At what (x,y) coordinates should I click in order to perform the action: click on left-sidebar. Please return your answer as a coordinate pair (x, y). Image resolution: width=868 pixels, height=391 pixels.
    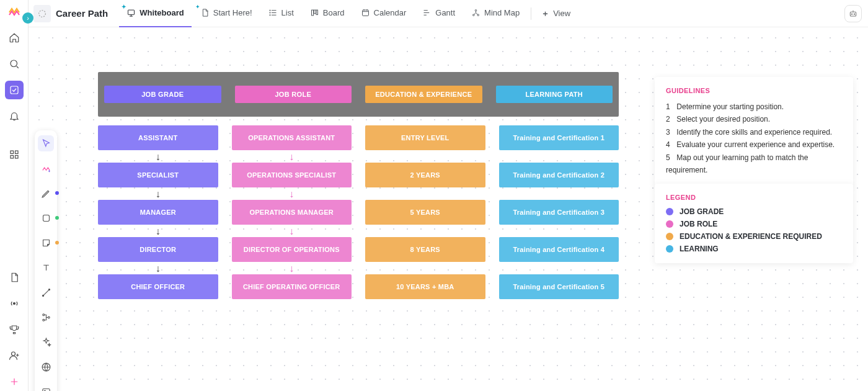
    Looking at the image, I should click on (14, 196).